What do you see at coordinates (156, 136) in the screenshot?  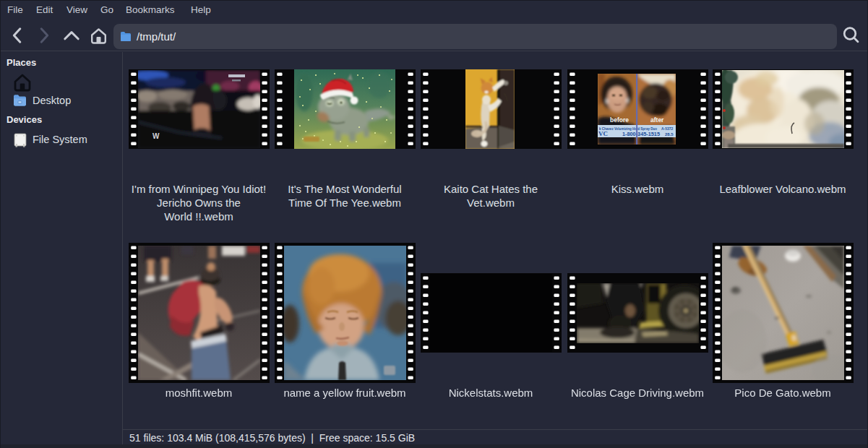 I see `svg-text: W` at bounding box center [156, 136].